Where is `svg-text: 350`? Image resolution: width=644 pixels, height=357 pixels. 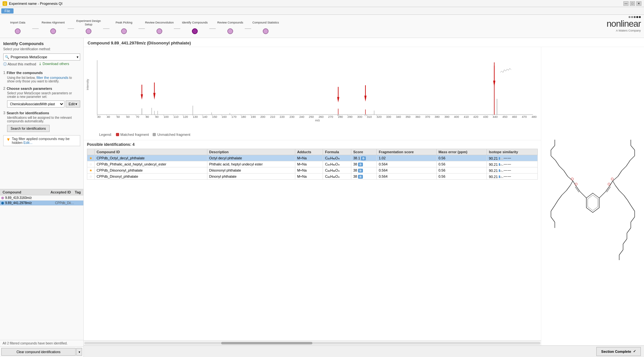
svg-text: 350 is located at coordinates (408, 117).